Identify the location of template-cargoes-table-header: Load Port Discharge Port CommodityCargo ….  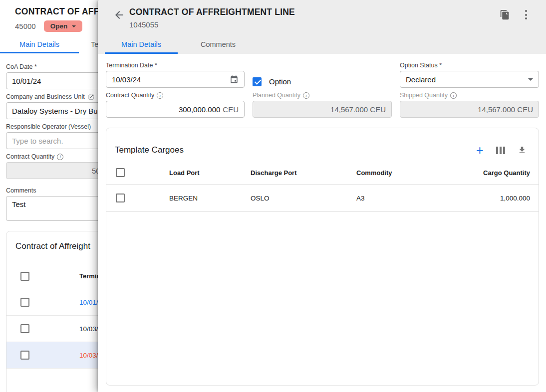
(322, 173).